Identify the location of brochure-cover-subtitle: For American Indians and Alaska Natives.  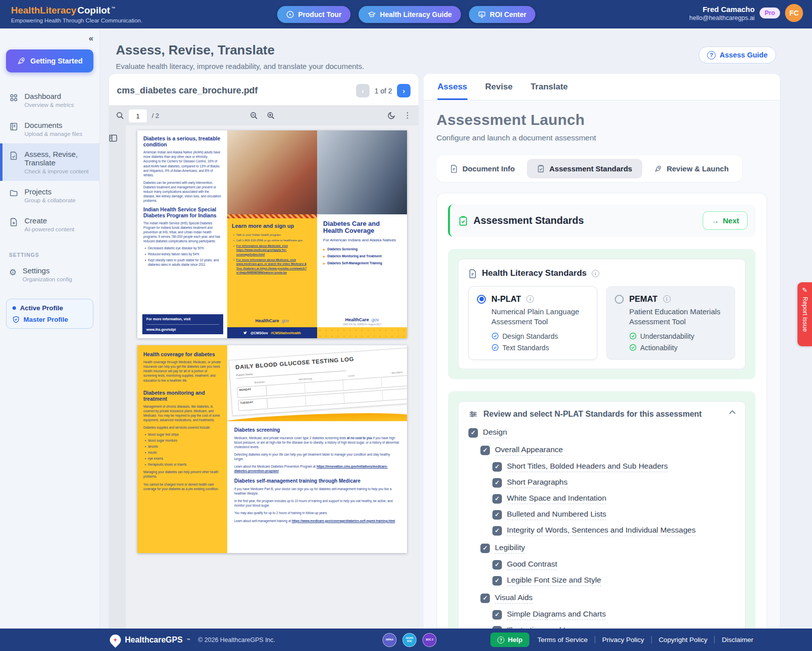
(362, 240).